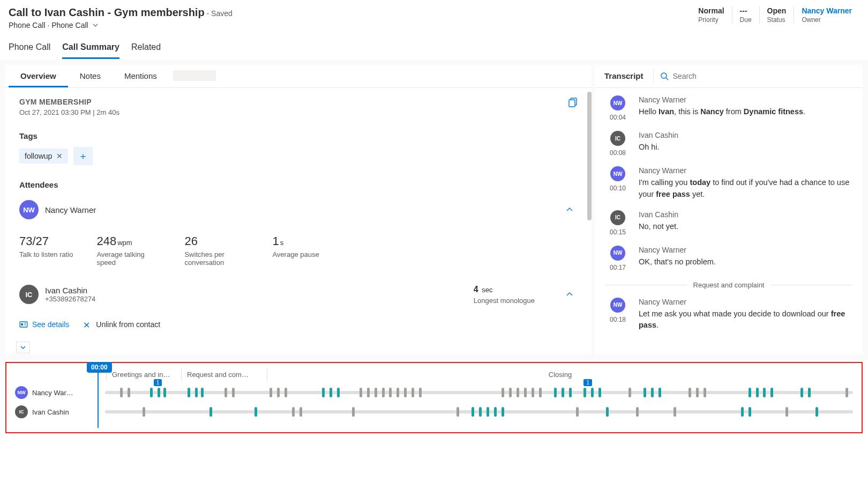 This screenshot has height=503, width=868. Describe the element at coordinates (664, 76) in the screenshot. I see `search-icon` at that location.